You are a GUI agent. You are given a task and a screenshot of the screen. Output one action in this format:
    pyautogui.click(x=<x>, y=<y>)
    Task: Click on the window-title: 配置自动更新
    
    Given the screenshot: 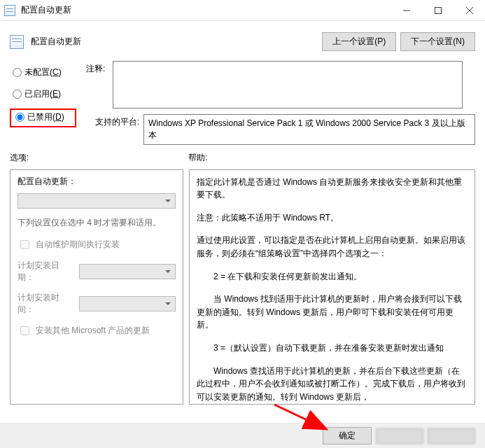 What is the action you would take?
    pyautogui.click(x=205, y=10)
    